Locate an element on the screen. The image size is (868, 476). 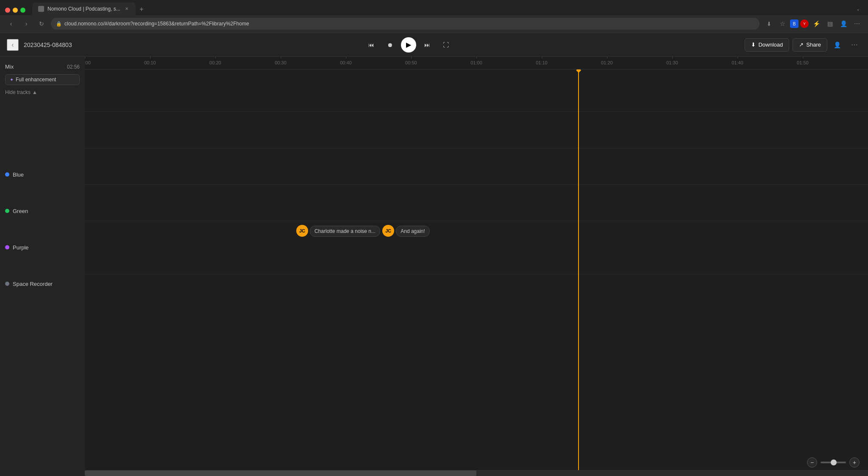
time-mark-1: 00:10 is located at coordinates (150, 63).